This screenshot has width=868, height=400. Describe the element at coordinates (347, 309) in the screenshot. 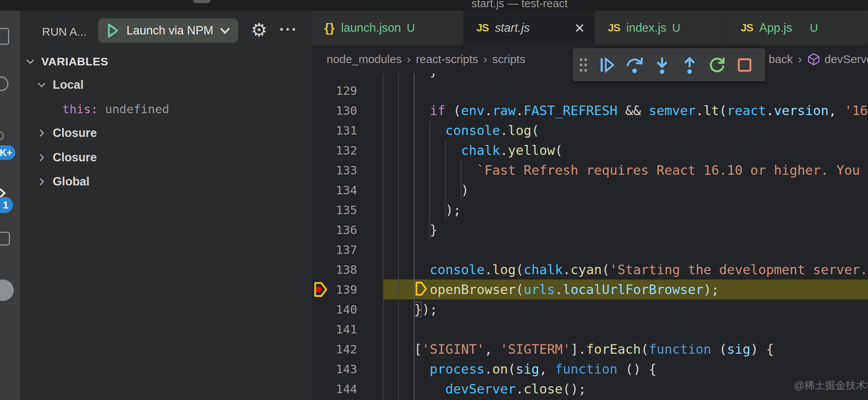

I see `gutter: 140` at that location.